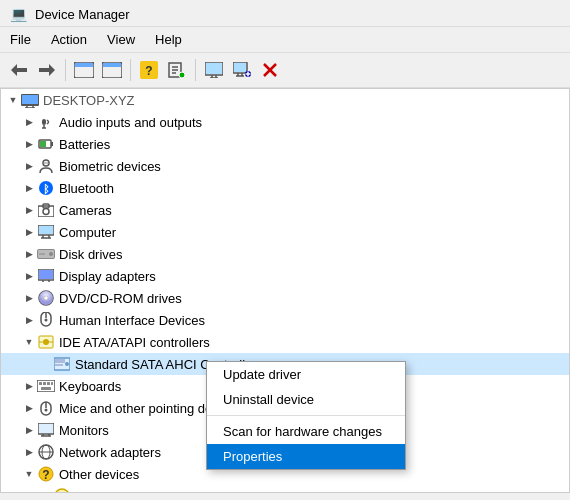 Image resolution: width=570 pixels, height=500 pixels. I want to click on root-icon, so click(30, 100).